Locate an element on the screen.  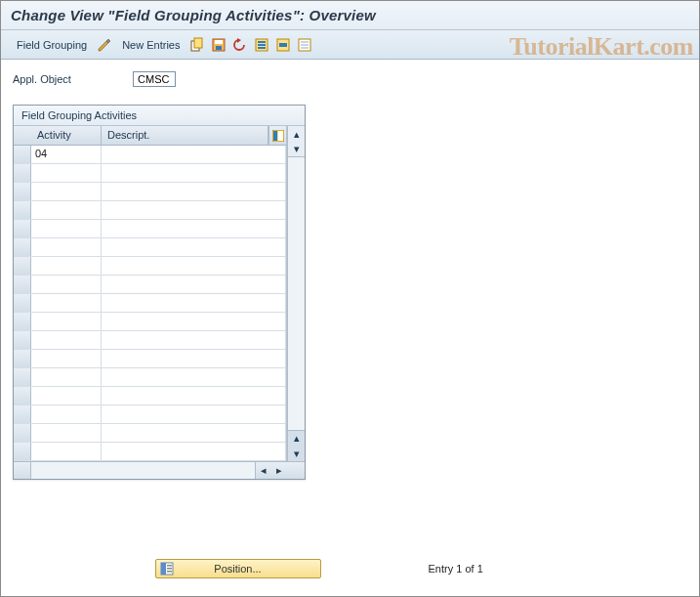
scroll-up-button: ▴ is located at coordinates (297, 134).